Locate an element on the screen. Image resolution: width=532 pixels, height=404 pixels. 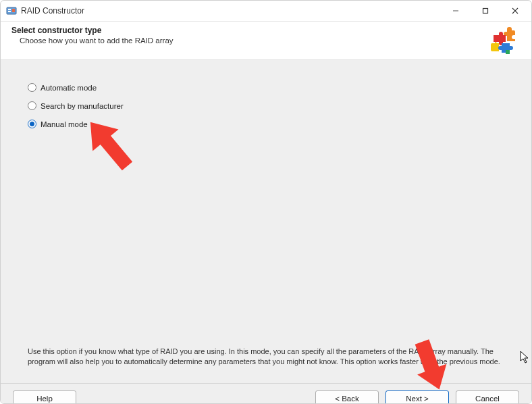
page-title: Select constructor type is located at coordinates (248, 30).